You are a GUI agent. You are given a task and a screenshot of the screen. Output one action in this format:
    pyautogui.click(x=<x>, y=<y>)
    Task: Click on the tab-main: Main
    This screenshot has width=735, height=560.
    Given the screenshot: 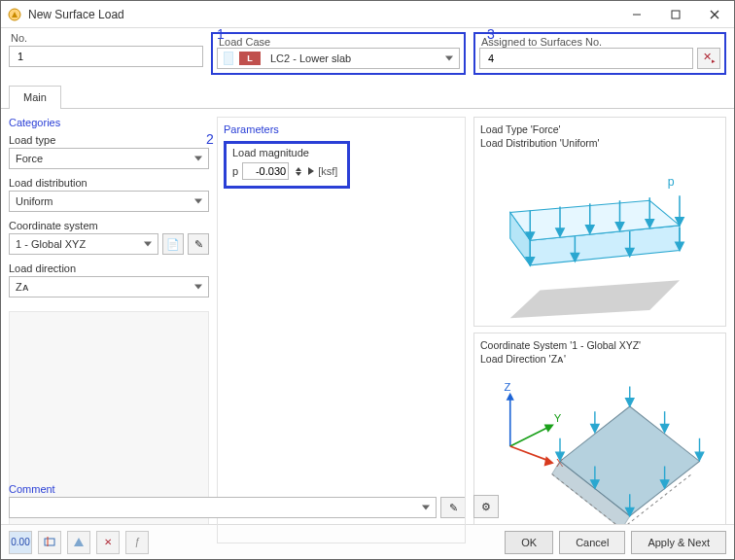 What is the action you would take?
    pyautogui.click(x=35, y=97)
    